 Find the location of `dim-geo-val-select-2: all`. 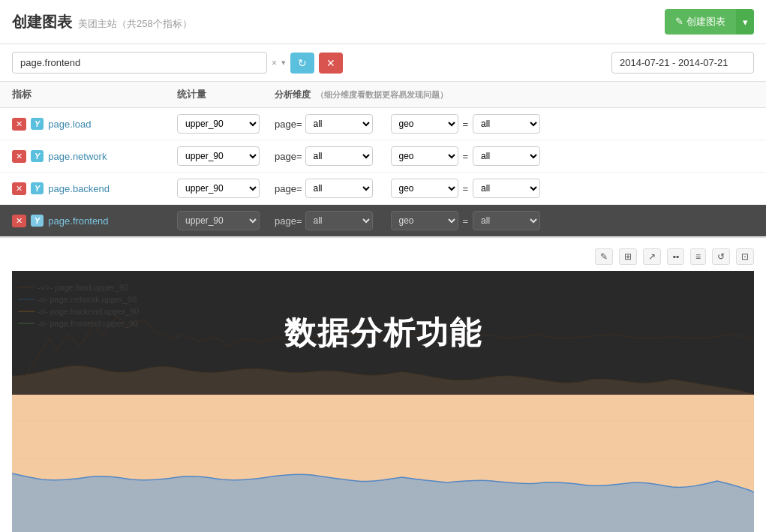

dim-geo-val-select-2: all is located at coordinates (506, 156).